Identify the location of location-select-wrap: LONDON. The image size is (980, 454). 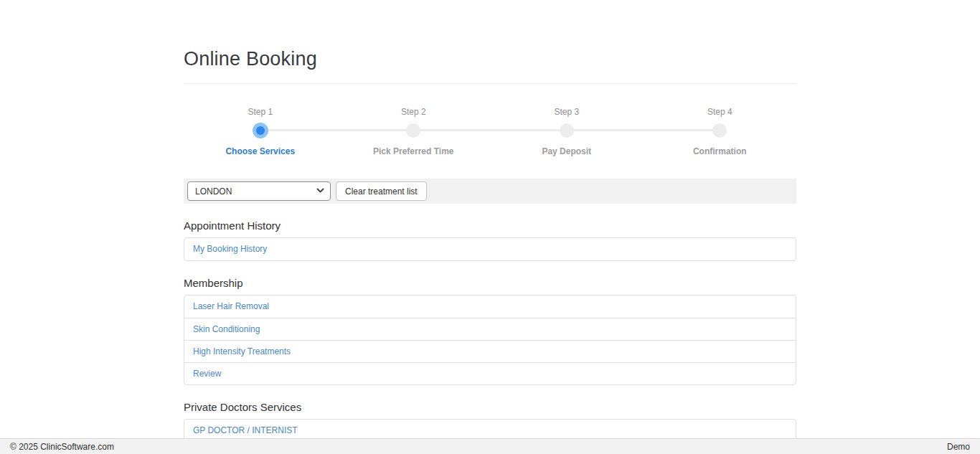
(259, 191).